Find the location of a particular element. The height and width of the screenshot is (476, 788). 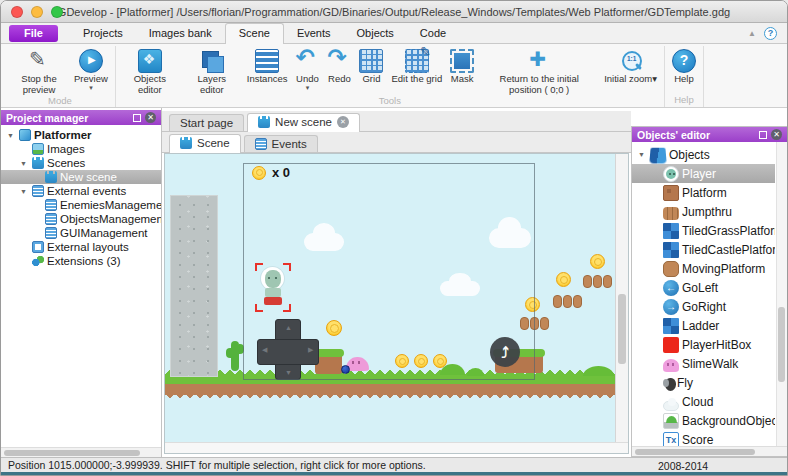

object-item-goleft: GoLeft is located at coordinates (704, 288).